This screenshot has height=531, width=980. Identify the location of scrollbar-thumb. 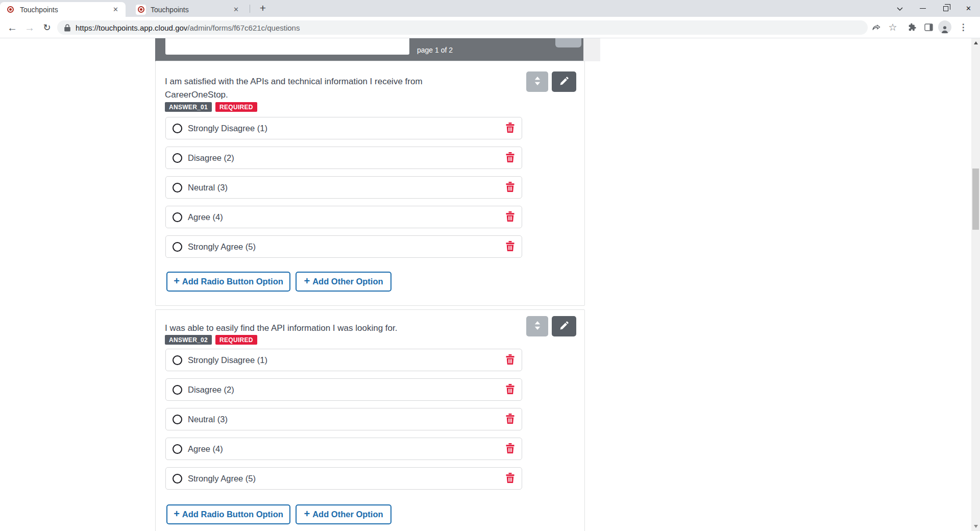
(976, 199).